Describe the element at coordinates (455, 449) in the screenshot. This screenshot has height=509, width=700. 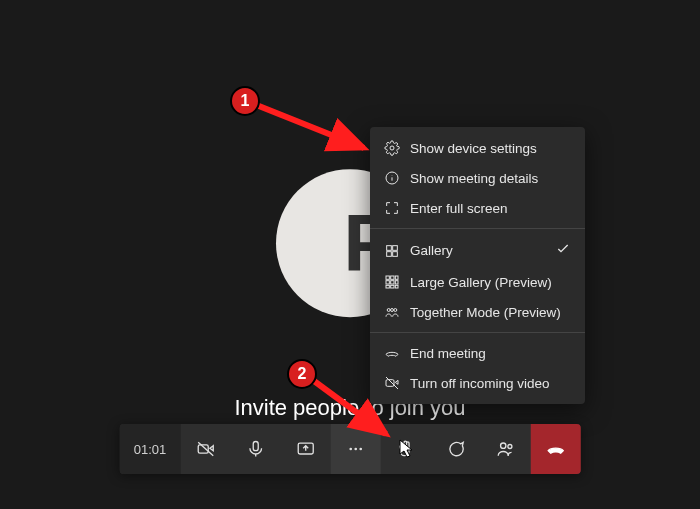
I see `chat-button` at that location.